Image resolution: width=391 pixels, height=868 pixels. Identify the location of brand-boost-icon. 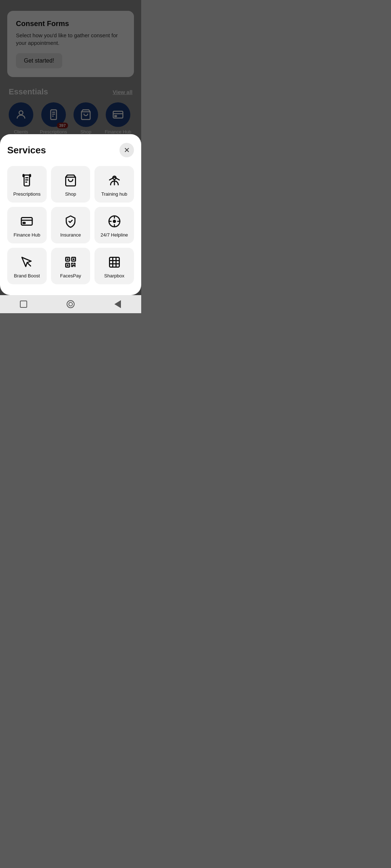
(27, 262).